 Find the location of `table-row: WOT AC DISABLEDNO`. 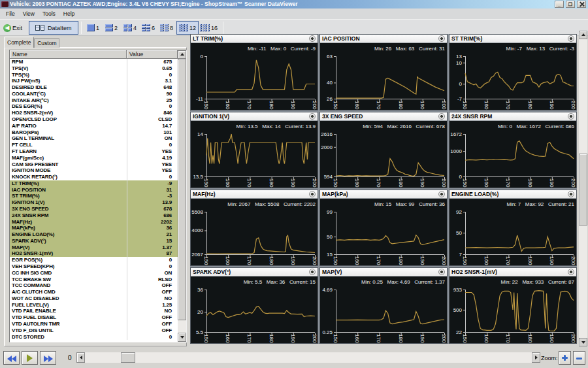

table-row: WOT AC DISABLEDNO is located at coordinates (94, 299).